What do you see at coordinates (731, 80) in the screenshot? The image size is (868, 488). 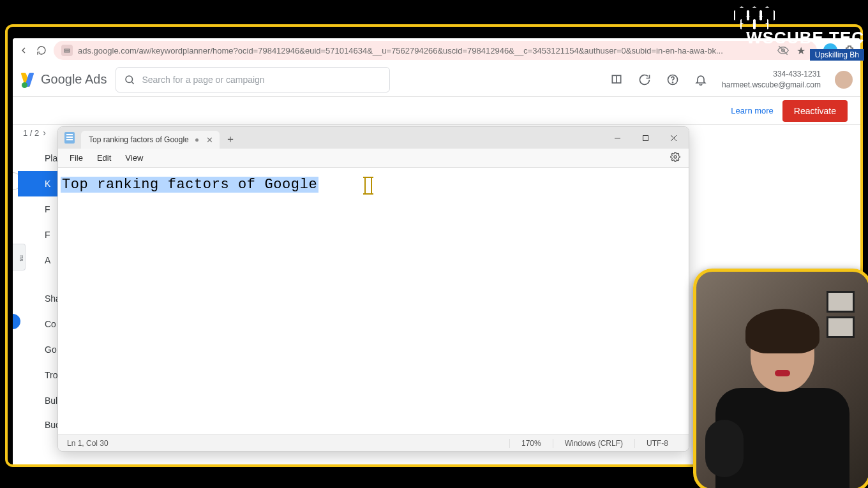 I see `header-right: 334-433-1231 harmeet.wscube@gmail.com` at bounding box center [731, 80].